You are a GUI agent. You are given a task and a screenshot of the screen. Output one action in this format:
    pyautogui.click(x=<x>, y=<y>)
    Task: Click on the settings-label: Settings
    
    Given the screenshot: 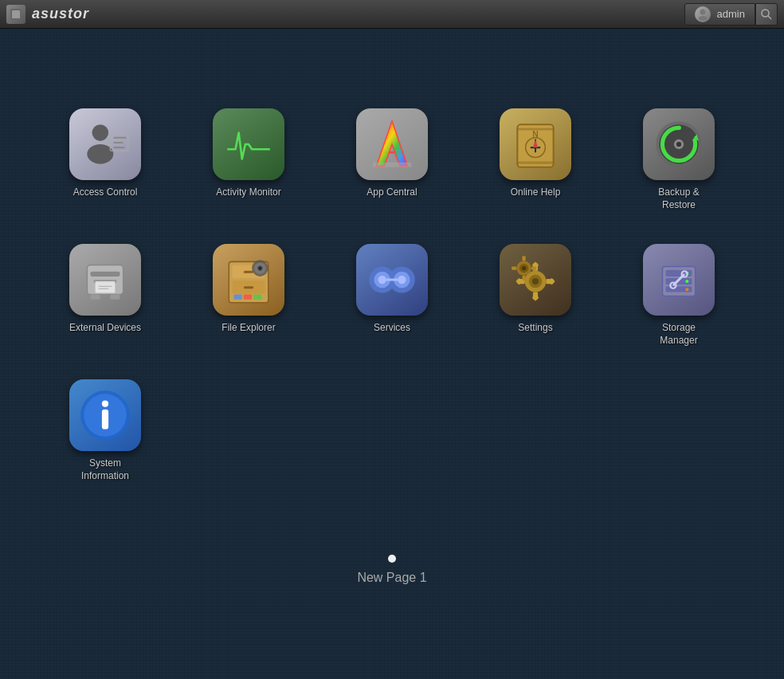 What is the action you would take?
    pyautogui.click(x=535, y=328)
    